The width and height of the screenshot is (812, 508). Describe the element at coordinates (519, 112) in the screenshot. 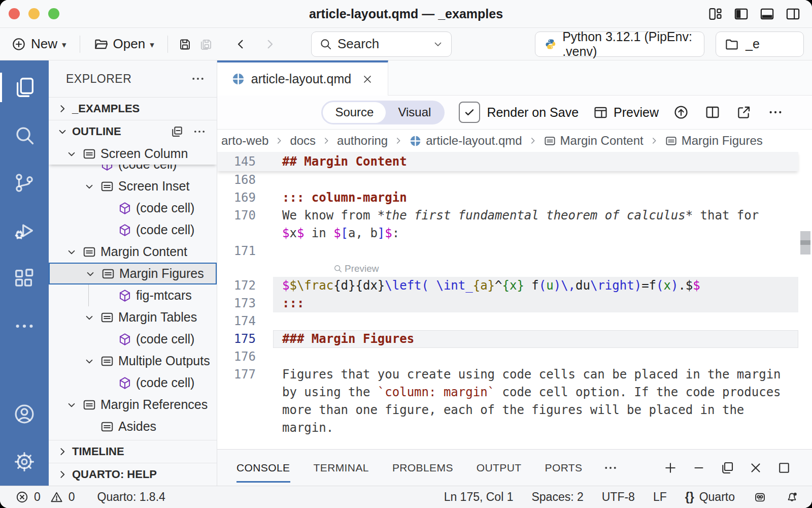

I see `render-on-save-checkbox: Render on Save` at that location.